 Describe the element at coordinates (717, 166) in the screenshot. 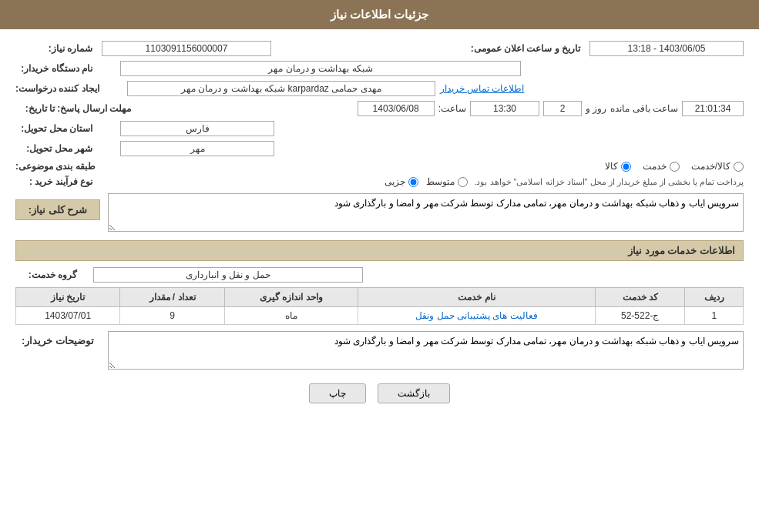

I see `category-kala-khedmat-radio: کالا/خدمت` at that location.